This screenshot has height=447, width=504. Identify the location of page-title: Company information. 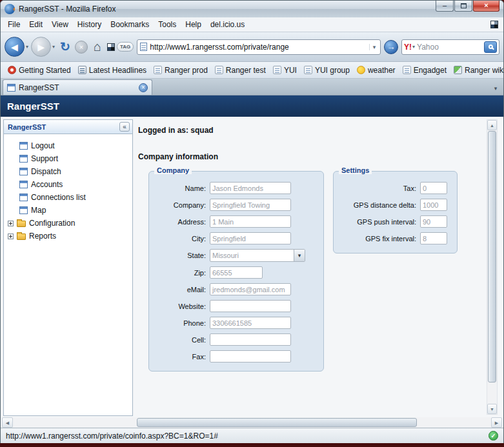
(312, 157).